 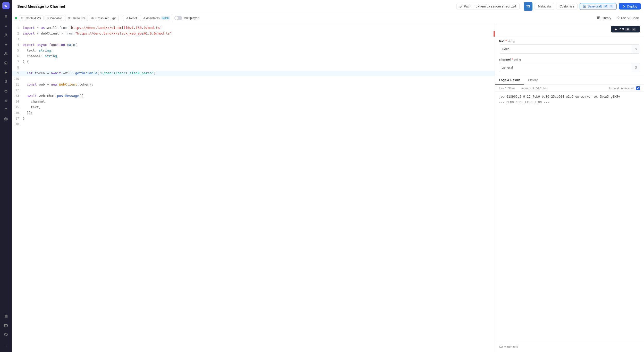 What do you see at coordinates (496, 6) in the screenshot?
I see `path-value: u/henri/sincere_script` at bounding box center [496, 6].